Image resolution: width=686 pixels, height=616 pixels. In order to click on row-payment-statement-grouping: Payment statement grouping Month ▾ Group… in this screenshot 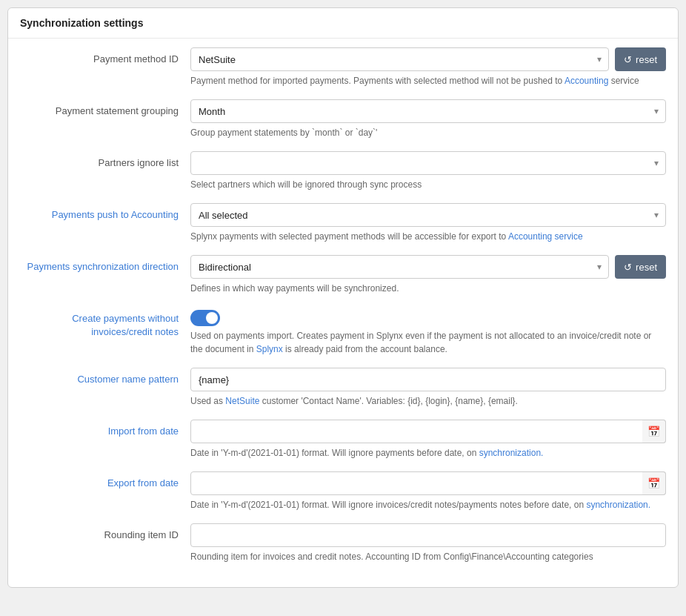, I will do `click(343, 119)`.